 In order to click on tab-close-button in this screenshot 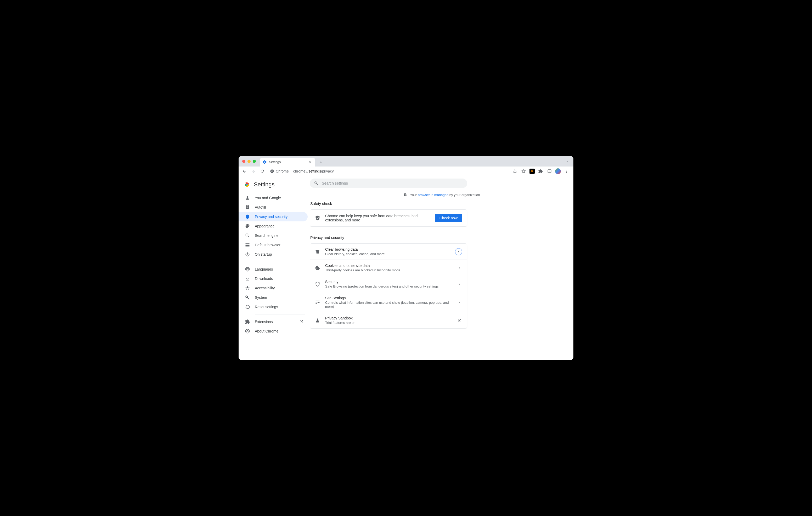, I will do `click(310, 162)`.